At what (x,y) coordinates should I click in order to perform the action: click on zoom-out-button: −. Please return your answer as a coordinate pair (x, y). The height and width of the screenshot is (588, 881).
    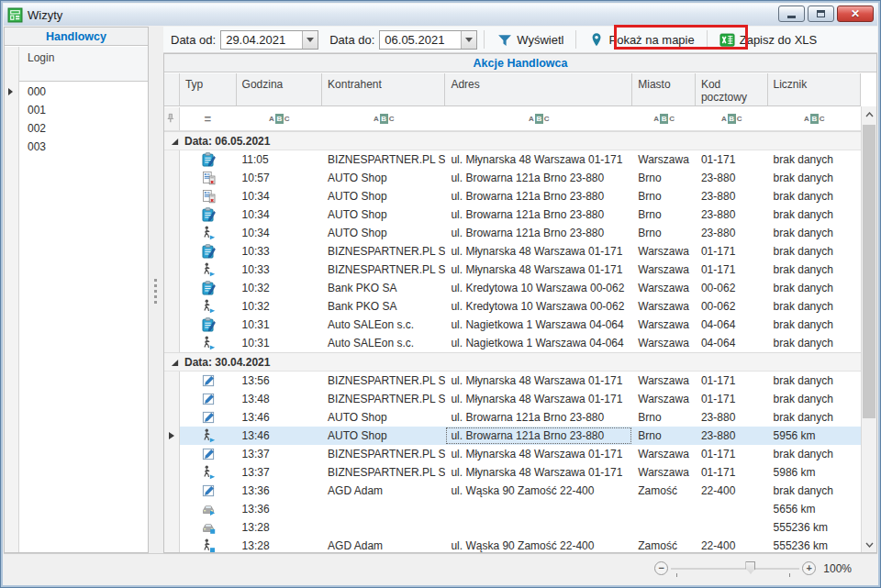
    Looking at the image, I should click on (661, 569).